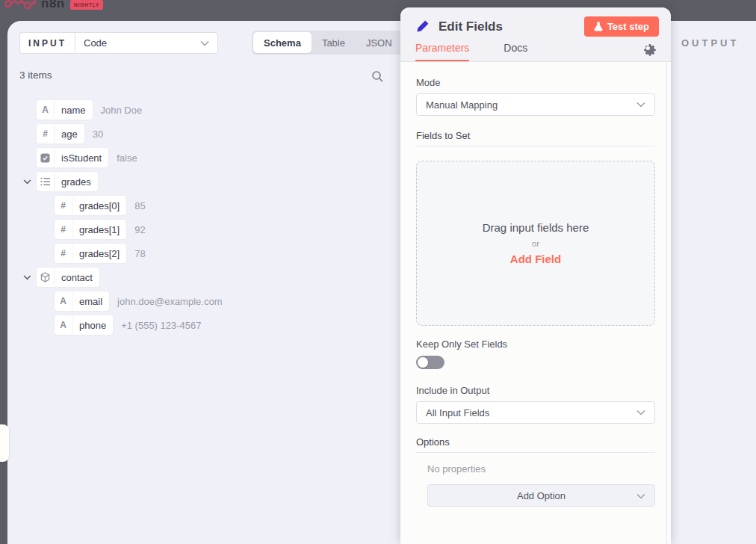 Image resolution: width=756 pixels, height=544 pixels. What do you see at coordinates (84, 325) in the screenshot?
I see `field-pill: Aphone` at bounding box center [84, 325].